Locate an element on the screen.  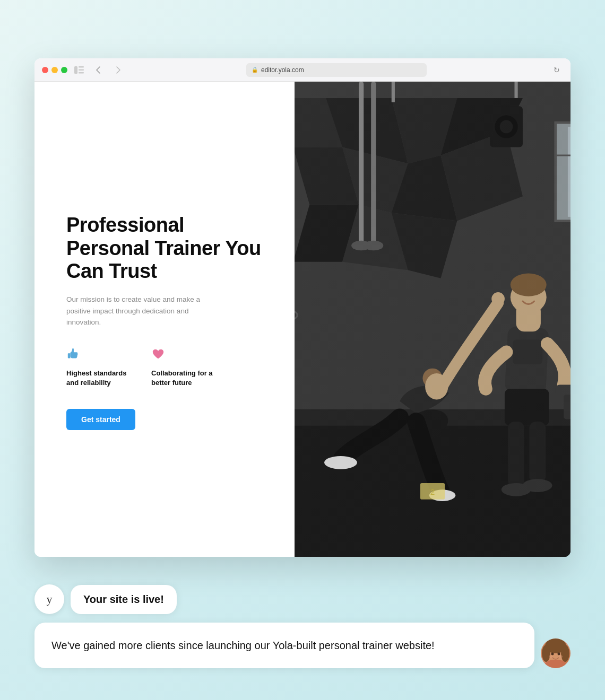
back-button is located at coordinates (98, 70).